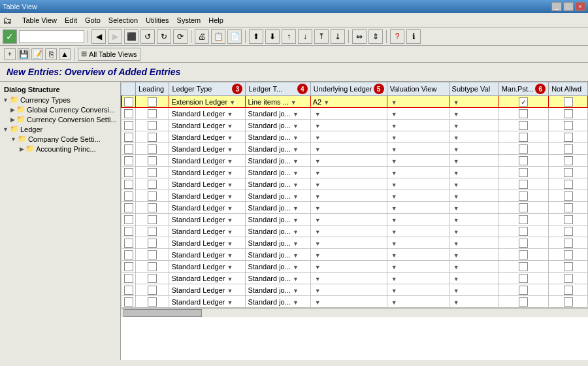  Describe the element at coordinates (376, 37) in the screenshot. I see `compress-button: ⇕` at that location.